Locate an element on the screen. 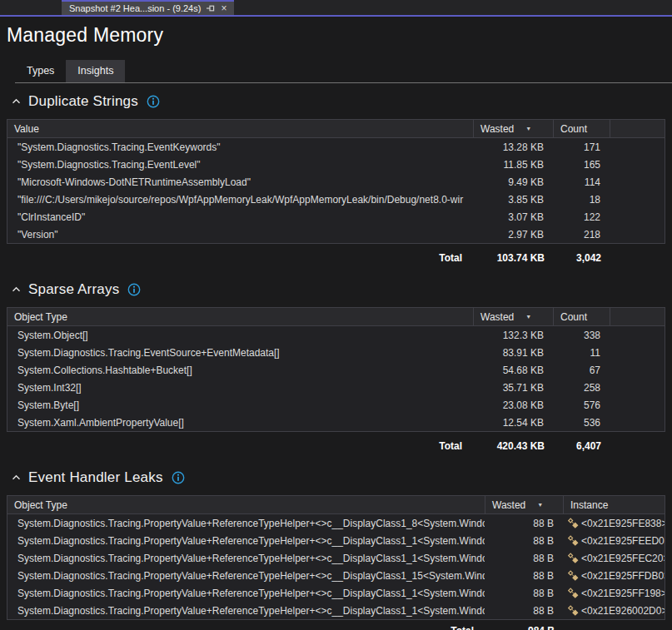 The width and height of the screenshot is (672, 630). section-header: Sparse Arrays is located at coordinates (336, 290).